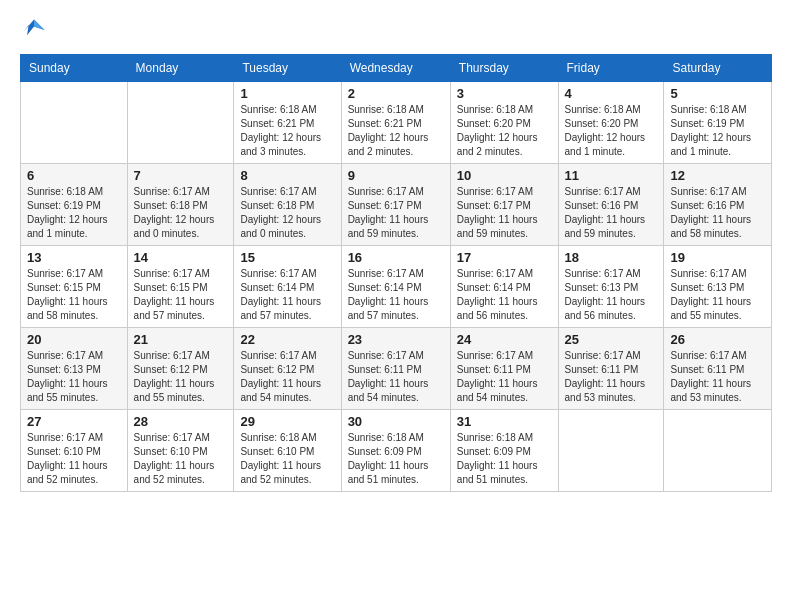 The image size is (792, 612). Describe the element at coordinates (611, 287) in the screenshot. I see `day-cell: 18Sunrise: 6:17 AMSunset: 6:13 PMDayligh…` at that location.